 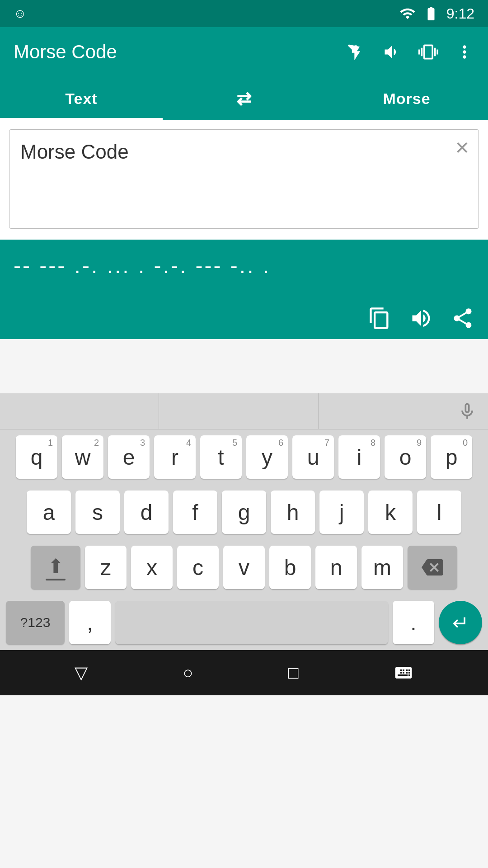 What do you see at coordinates (244, 567) in the screenshot?
I see `keyboard-row-3: ⬆ z x c v b n m` at bounding box center [244, 567].